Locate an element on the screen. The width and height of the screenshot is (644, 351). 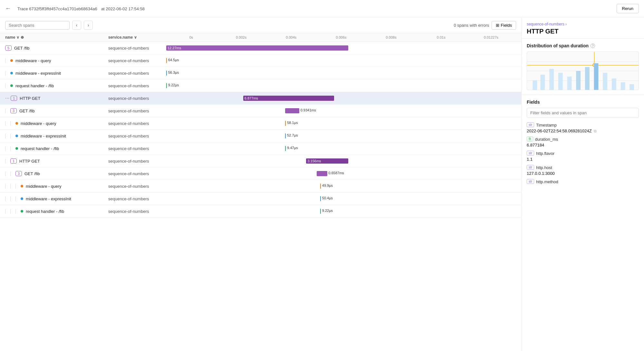
distribution-section: Distribution of span duration ? is located at coordinates (583, 67).